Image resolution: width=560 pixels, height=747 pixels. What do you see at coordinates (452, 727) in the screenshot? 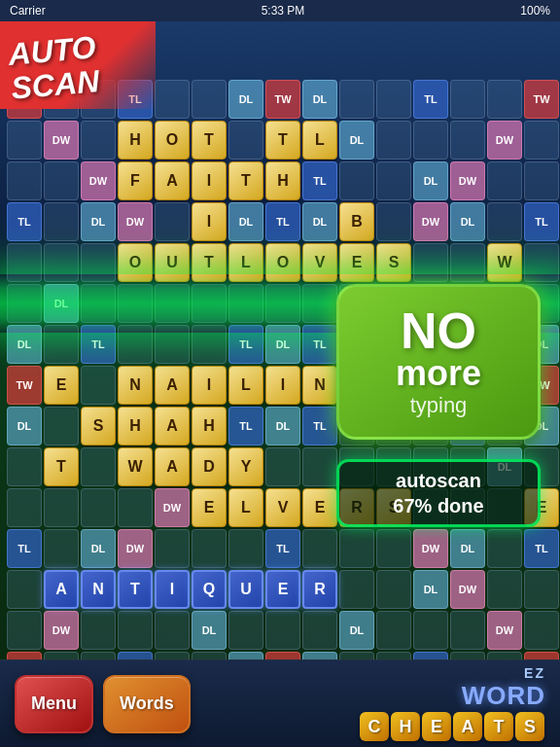
I see `logo-cheats: CHEATS` at bounding box center [452, 727].